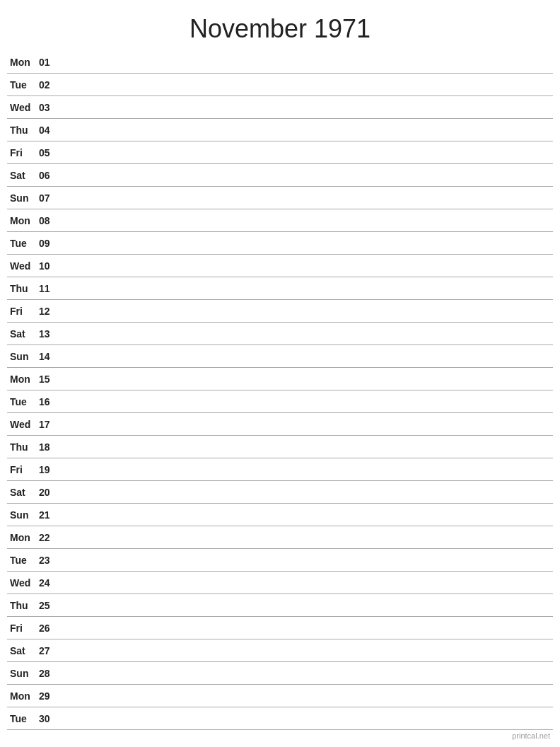  Describe the element at coordinates (280, 266) in the screenshot. I see `calendar-row: Wed10` at that location.